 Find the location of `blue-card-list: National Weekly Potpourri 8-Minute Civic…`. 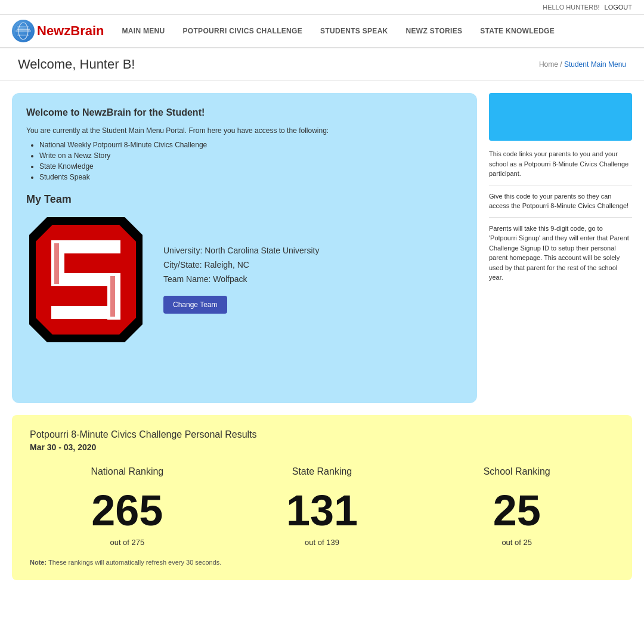

blue-card-list: National Weekly Potpourri 8-Minute Civic… is located at coordinates (244, 161).